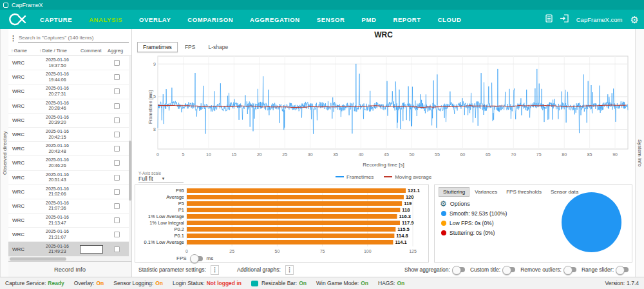 Image resolution: width=644 pixels, height=289 pixels. What do you see at coordinates (322, 19) in the screenshot?
I see `nav-bar: CAPTUREANALYSISOVERLAYCOMPARISONAGGREGAT…` at bounding box center [322, 19].